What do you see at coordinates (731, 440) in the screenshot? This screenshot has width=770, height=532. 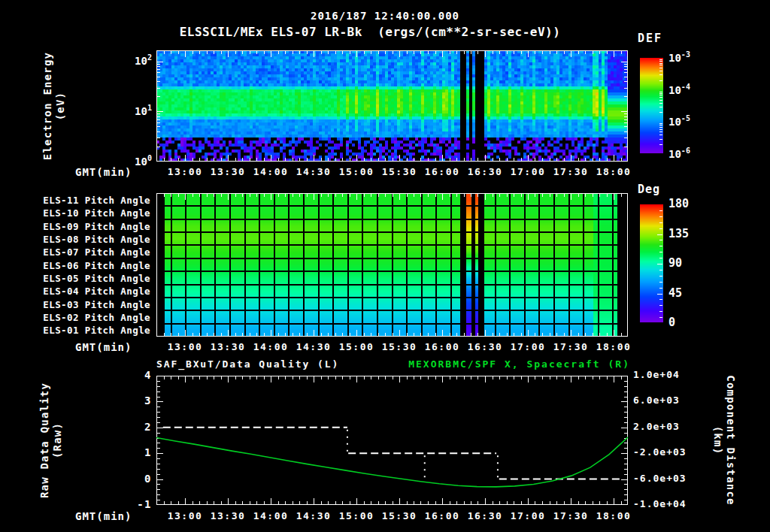 I see `distance-axis-label-text: Component Distance` at bounding box center [731, 440].